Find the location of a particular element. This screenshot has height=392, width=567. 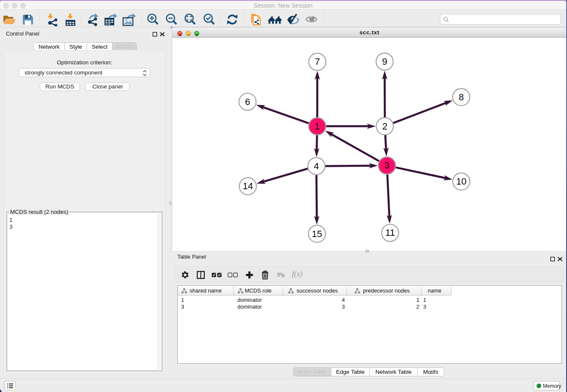

svg-text: 4 is located at coordinates (316, 166).